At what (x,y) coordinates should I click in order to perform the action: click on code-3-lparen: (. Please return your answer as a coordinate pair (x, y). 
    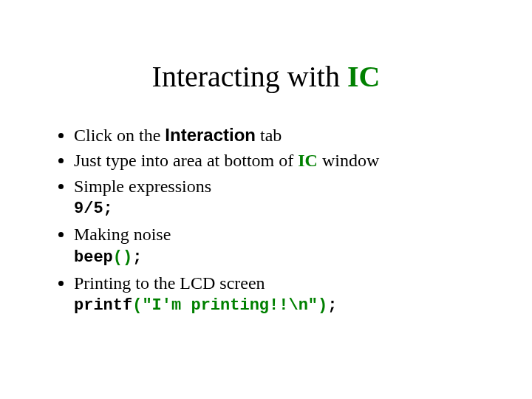
    Looking at the image, I should click on (137, 306).